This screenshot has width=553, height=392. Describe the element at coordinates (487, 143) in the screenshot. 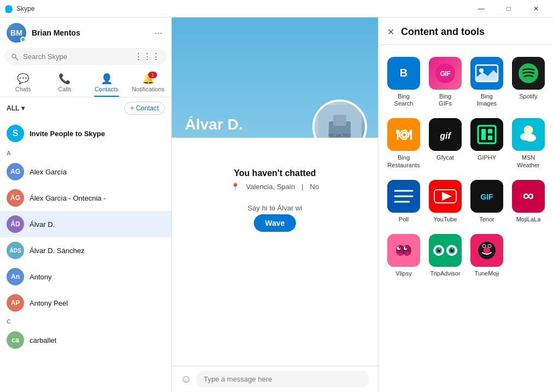

I see `tool-giphy: GIPHY` at that location.